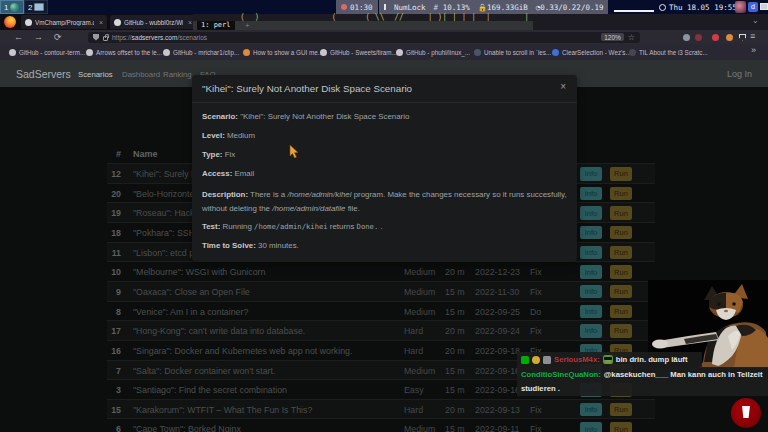 The height and width of the screenshot is (432, 768). What do you see at coordinates (563, 86) in the screenshot?
I see `modal-close-button: ×` at bounding box center [563, 86].